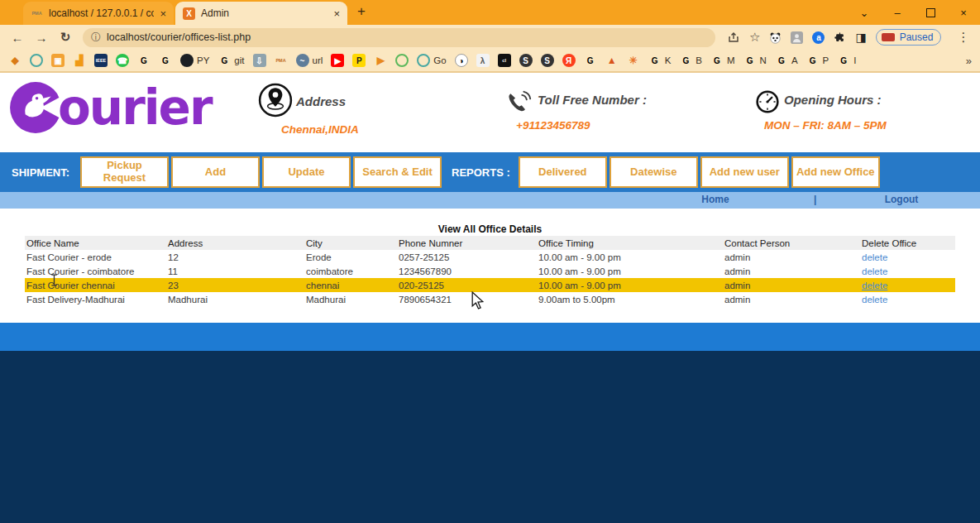 The image size is (980, 523). I want to click on column-header: Office Timing, so click(630, 243).